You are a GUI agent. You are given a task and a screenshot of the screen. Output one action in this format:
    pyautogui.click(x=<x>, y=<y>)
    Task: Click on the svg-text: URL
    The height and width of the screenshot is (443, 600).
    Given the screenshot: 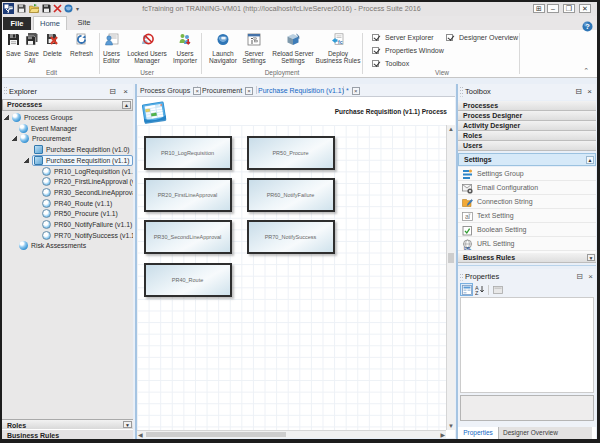 What is the action you would take?
    pyautogui.click(x=468, y=249)
    